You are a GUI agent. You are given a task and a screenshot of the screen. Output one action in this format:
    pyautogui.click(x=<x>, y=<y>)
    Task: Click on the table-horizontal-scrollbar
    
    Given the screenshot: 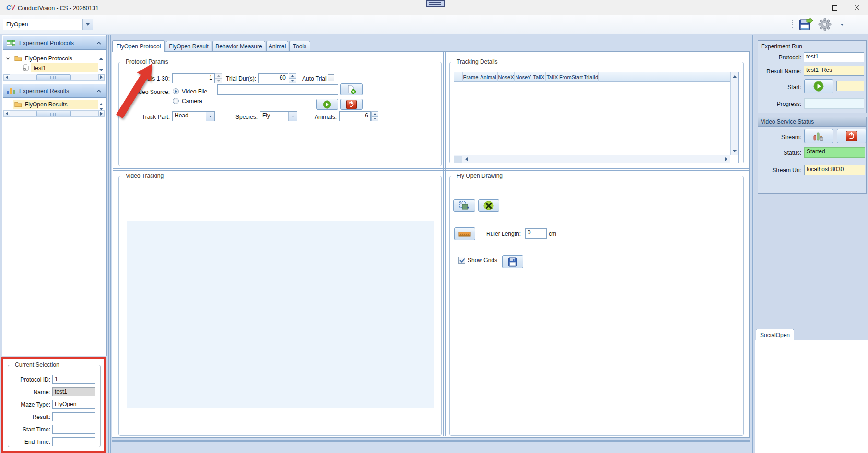 What is the action you would take?
    pyautogui.click(x=592, y=159)
    